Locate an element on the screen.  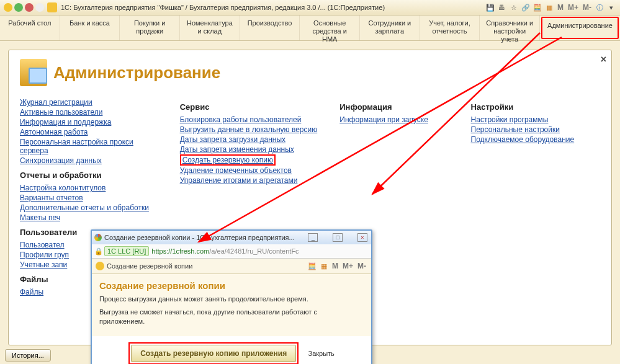
titlebar: 1С: Бухгалтерия предприятия "Фишка" / Бу… is located at coordinates (310, 7).